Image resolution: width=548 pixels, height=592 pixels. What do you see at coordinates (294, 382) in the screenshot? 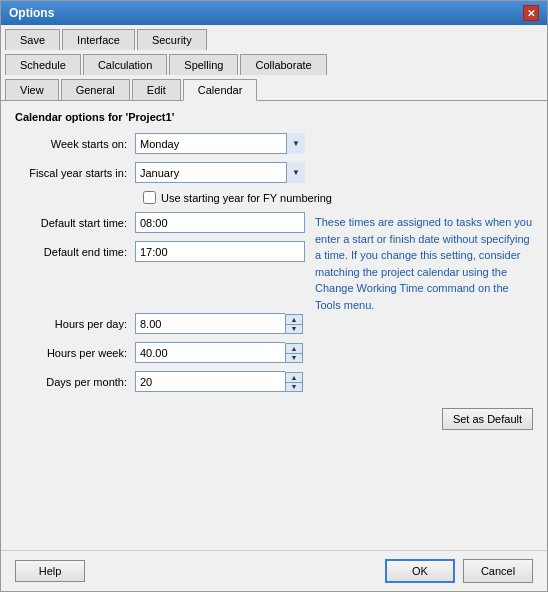
I see `days-per-month-spinner-buttons: ▲ ▼` at bounding box center [294, 382].